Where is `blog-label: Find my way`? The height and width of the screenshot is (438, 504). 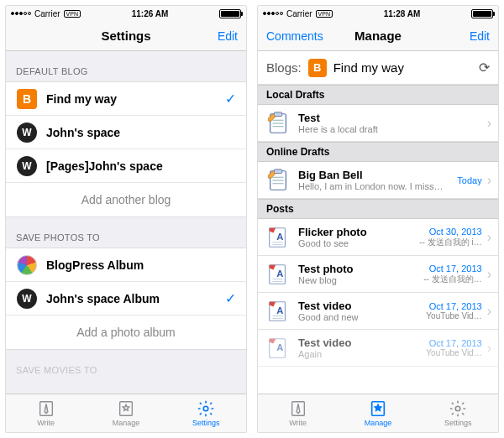
blog-label: Find my way is located at coordinates (136, 99).